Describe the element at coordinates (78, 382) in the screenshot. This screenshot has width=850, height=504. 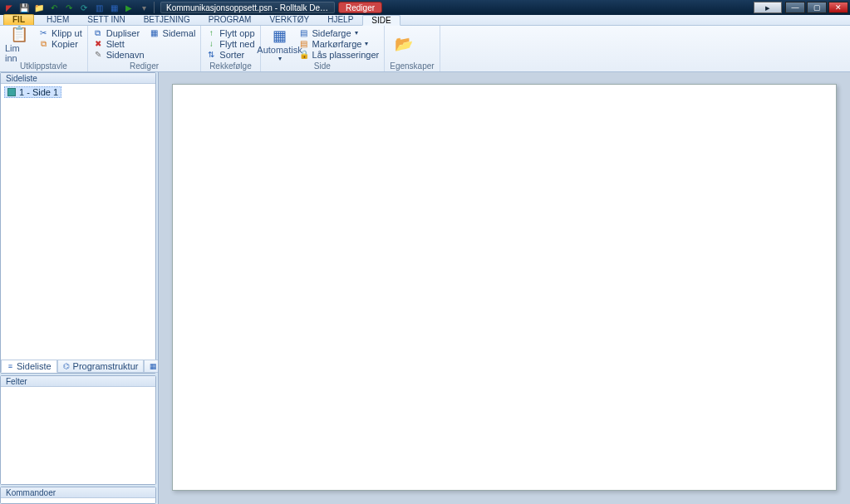
I see `felter-title: Felter` at that location.